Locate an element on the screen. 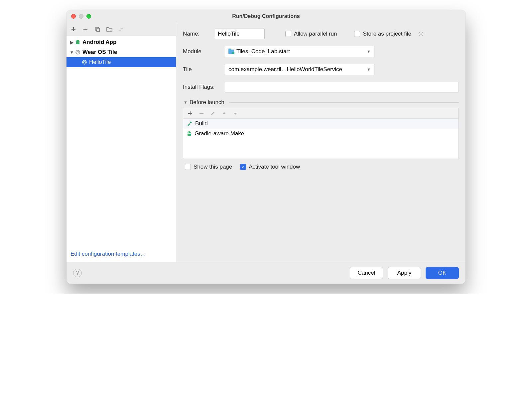  module-value: Tiles_Code_Lab.start is located at coordinates (263, 52).